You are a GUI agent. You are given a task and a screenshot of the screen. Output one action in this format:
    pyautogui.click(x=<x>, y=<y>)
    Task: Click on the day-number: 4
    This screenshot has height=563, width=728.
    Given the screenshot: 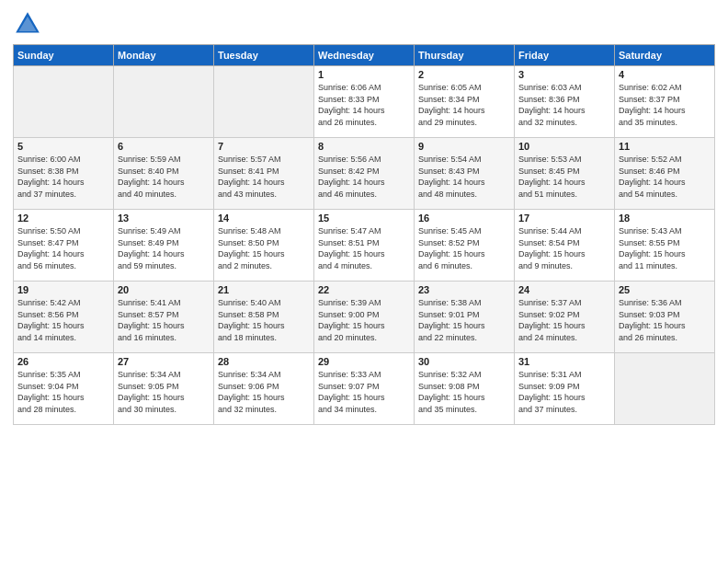 What is the action you would take?
    pyautogui.click(x=665, y=75)
    